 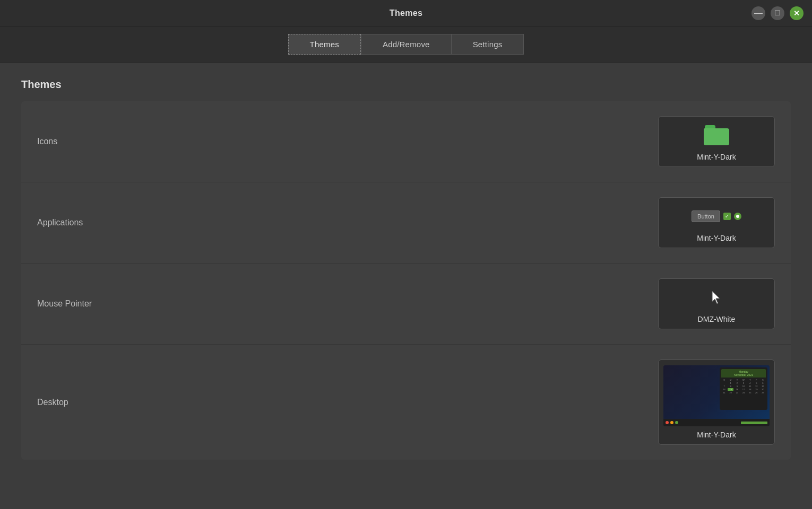 What do you see at coordinates (730, 386) in the screenshot?
I see `cal-day: 8` at bounding box center [730, 386].